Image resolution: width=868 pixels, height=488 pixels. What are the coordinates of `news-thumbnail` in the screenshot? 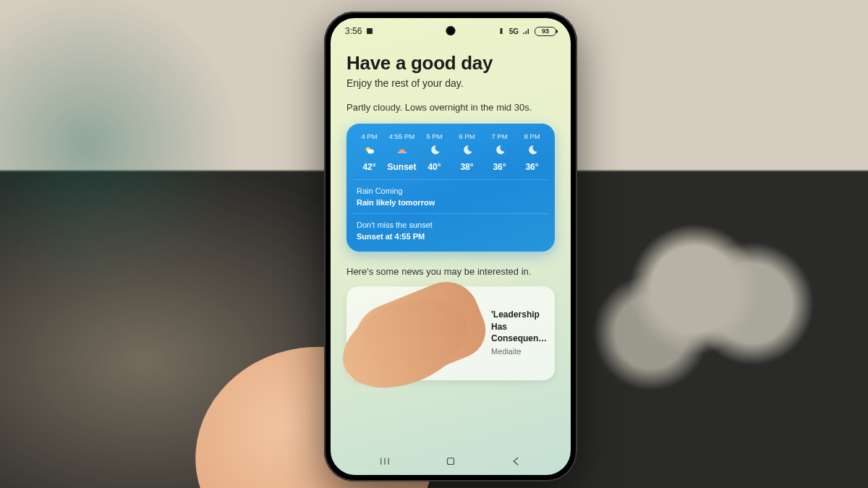 It's located at (419, 333).